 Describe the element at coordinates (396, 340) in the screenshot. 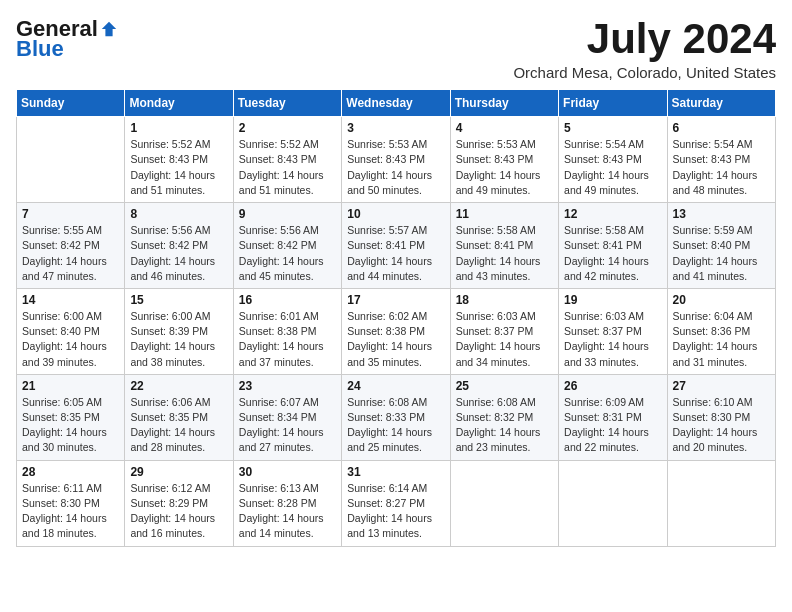

I see `day-info: Sunrise: 6:02 AM Sunset: 8:38 PM Dayligh…` at that location.